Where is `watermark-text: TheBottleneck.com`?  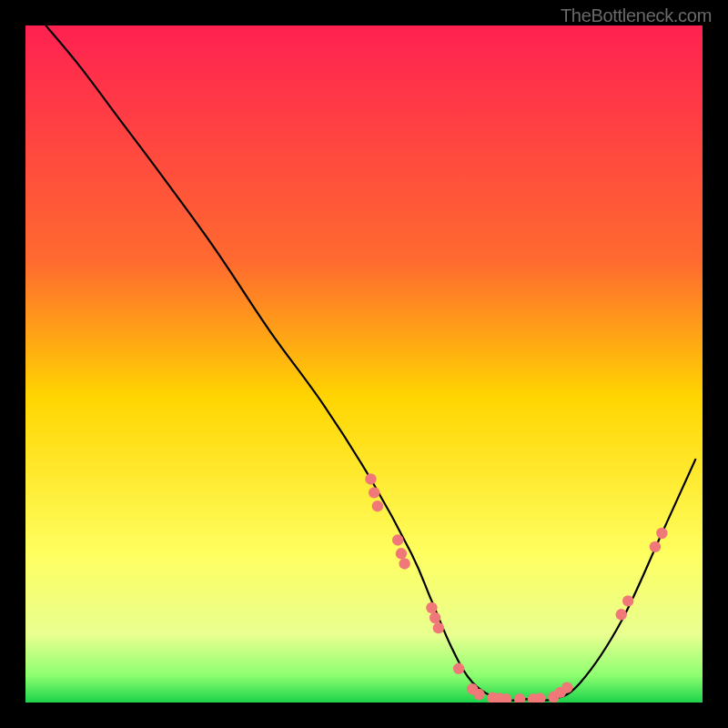
watermark-text: TheBottleneck.com is located at coordinates (636, 16).